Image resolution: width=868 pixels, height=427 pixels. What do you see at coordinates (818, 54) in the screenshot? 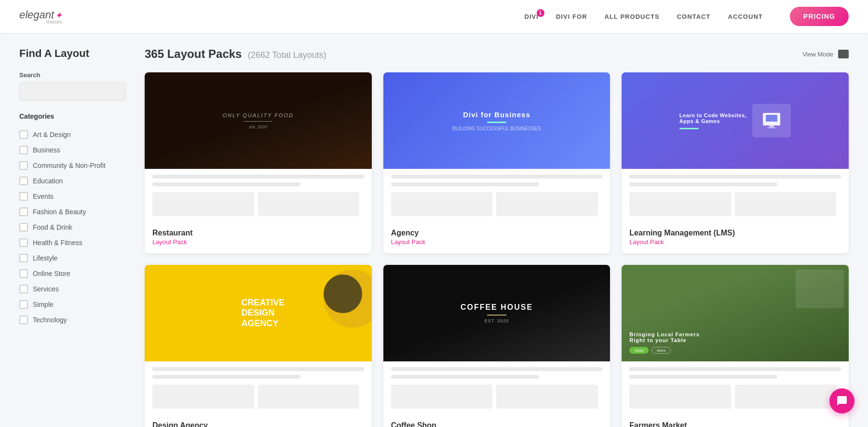
I see `view-mode-label: View Mode` at bounding box center [818, 54].